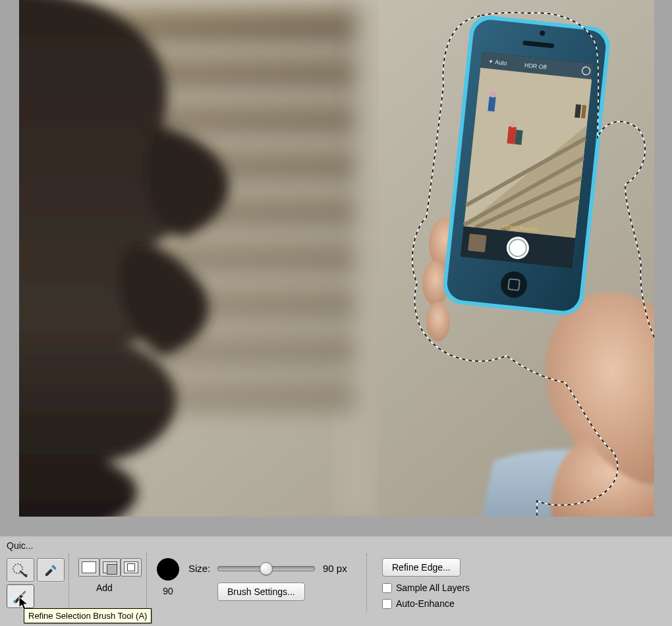 The height and width of the screenshot is (626, 672). What do you see at coordinates (433, 588) in the screenshot?
I see `checkbox-label: Sample All Layers` at bounding box center [433, 588].